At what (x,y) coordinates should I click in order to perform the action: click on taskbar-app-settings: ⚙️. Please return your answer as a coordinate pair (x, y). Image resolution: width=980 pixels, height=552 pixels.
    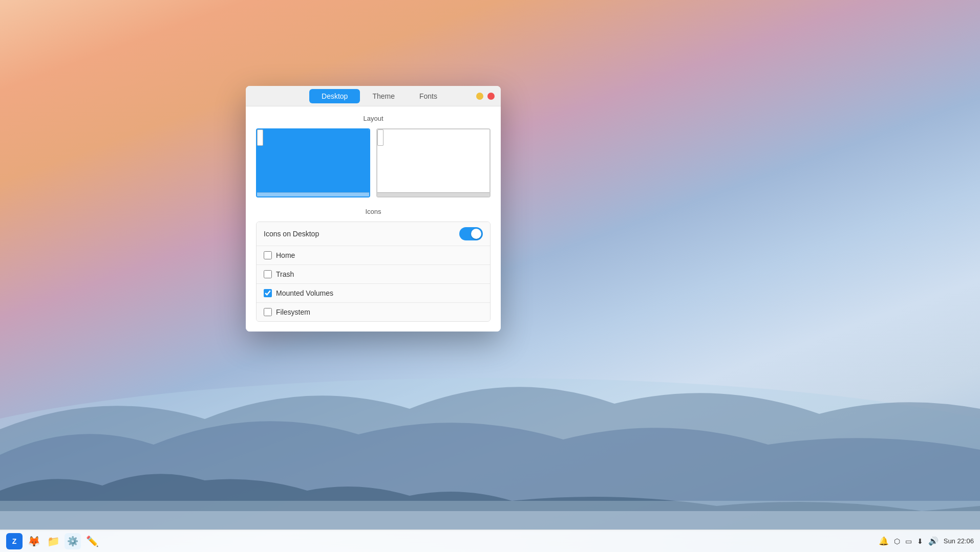
    Looking at the image, I should click on (73, 541).